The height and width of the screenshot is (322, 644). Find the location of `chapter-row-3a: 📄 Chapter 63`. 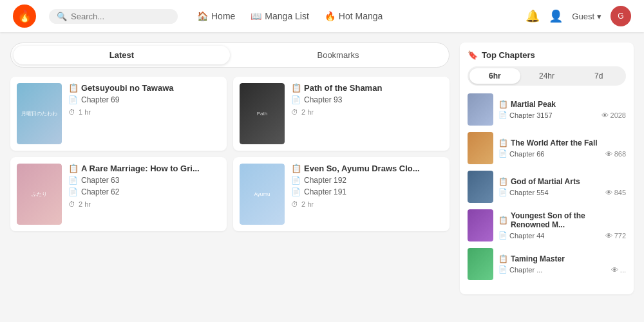

chapter-row-3a: 📄 Chapter 63 is located at coordinates (144, 180).